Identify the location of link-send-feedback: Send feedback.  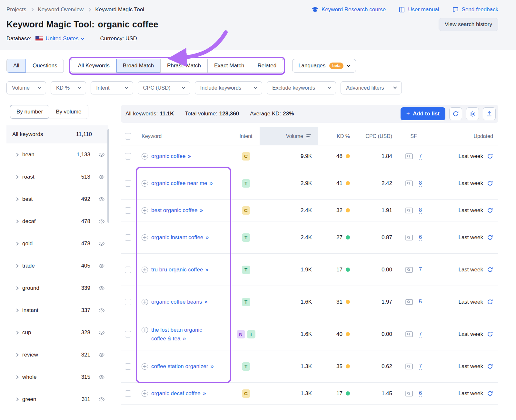
(475, 10).